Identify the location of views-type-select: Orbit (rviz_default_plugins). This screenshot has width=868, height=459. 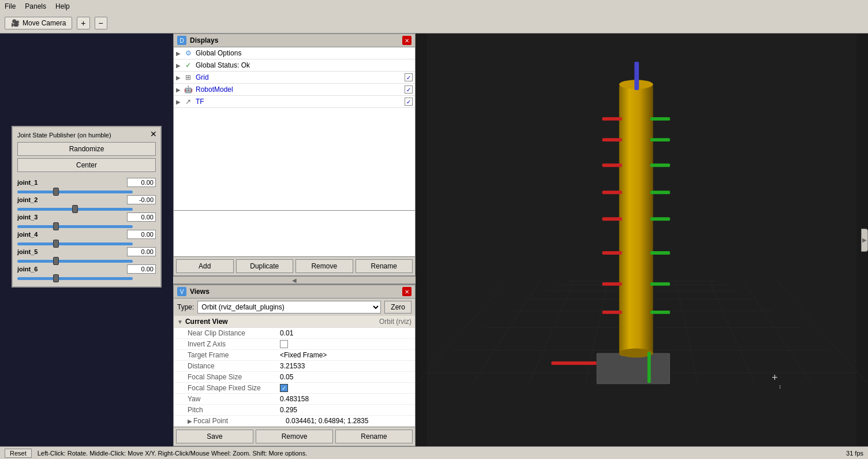
(289, 307).